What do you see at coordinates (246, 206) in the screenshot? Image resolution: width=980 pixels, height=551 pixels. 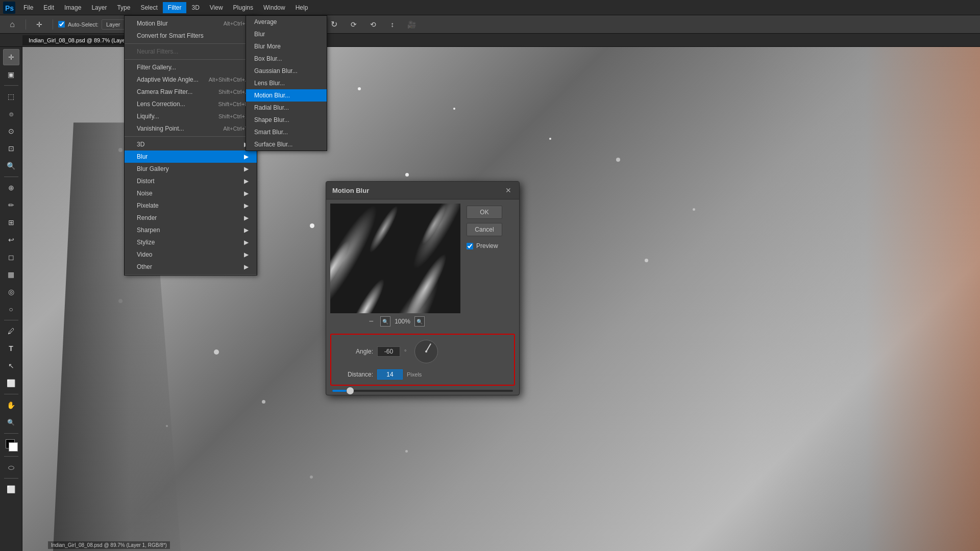 I see `pixelate-arrow: ▶` at bounding box center [246, 206].